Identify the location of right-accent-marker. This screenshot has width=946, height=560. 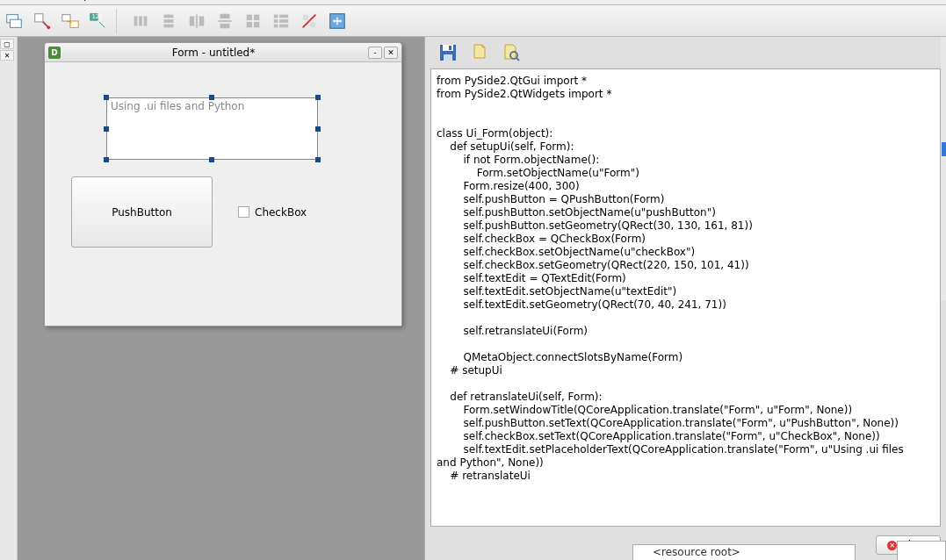
(943, 149).